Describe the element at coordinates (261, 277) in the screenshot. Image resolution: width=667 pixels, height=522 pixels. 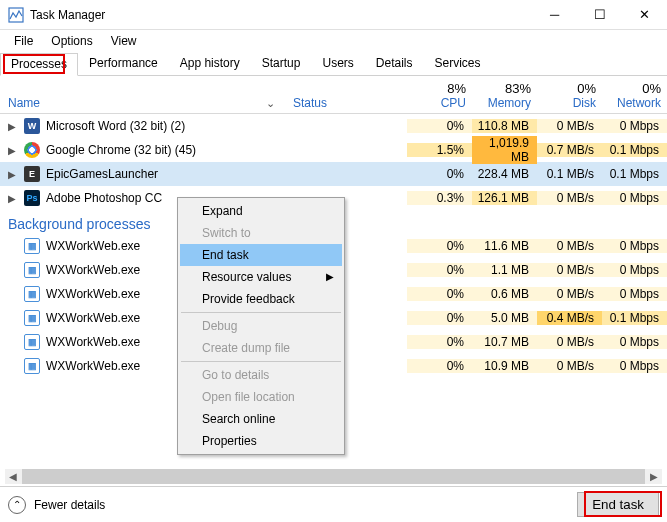
I see `ctx-resource-values: Resource values▶` at that location.